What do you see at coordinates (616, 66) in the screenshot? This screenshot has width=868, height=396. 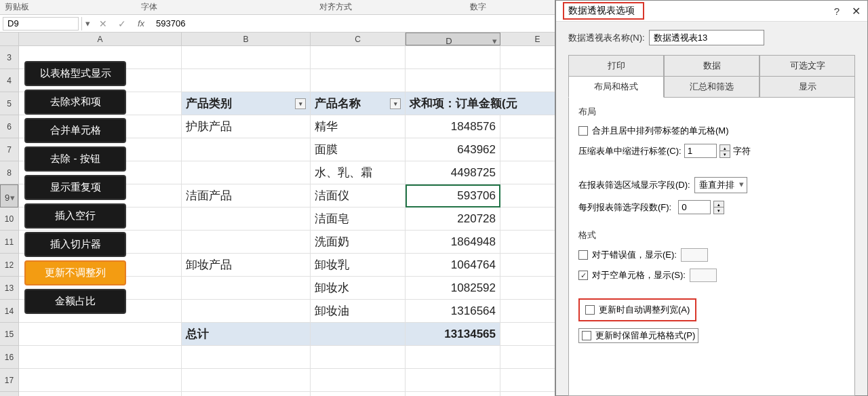 I see `tab-print: 打印` at bounding box center [616, 66].